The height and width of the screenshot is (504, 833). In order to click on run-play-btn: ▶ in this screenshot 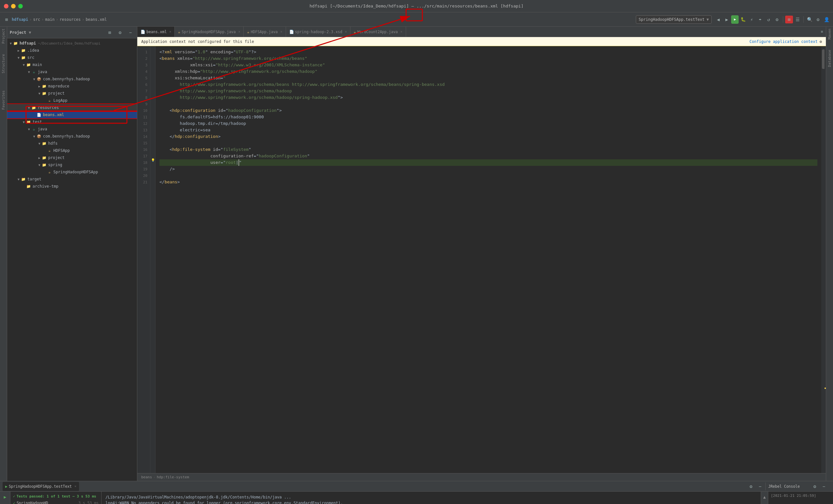, I will do `click(5, 497)`.